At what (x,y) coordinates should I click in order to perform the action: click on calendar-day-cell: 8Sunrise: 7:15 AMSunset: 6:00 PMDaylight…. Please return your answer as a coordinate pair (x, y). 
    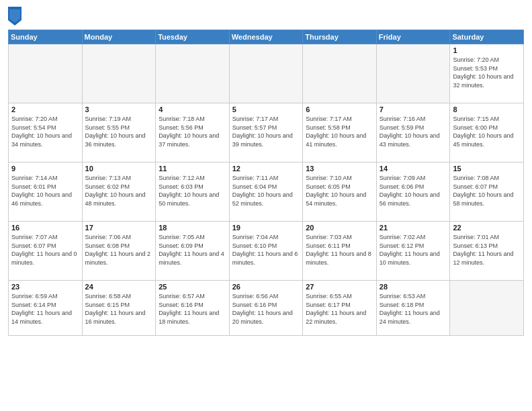
    Looking at the image, I should click on (487, 133).